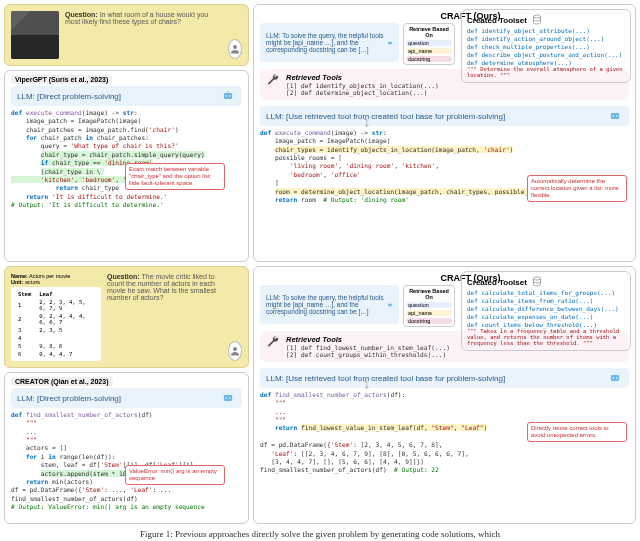 The image size is (640, 541). Describe the element at coordinates (62, 80) in the screenshot. I see `vipergpt-citation: ViperGPT (Surís et al., 2023)` at that location.